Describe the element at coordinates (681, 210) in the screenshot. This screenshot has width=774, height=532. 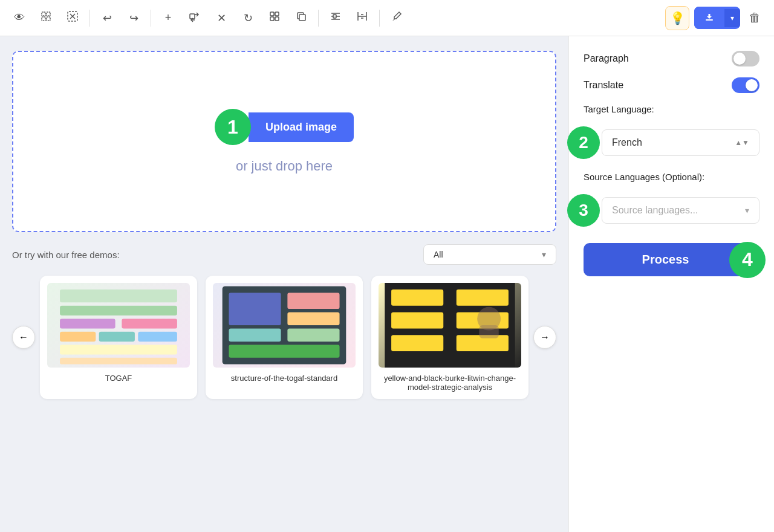
I see `source-language-select: Source languages... ▾` at that location.